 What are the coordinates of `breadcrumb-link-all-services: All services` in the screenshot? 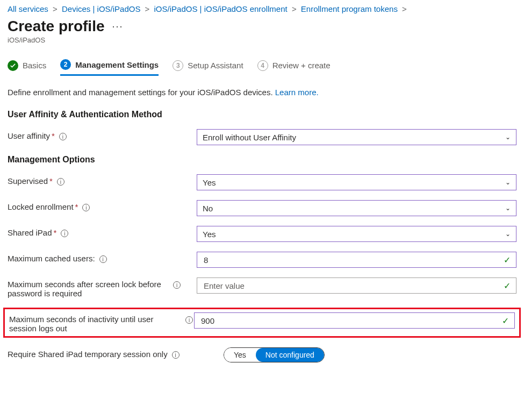 It's located at (28, 9).